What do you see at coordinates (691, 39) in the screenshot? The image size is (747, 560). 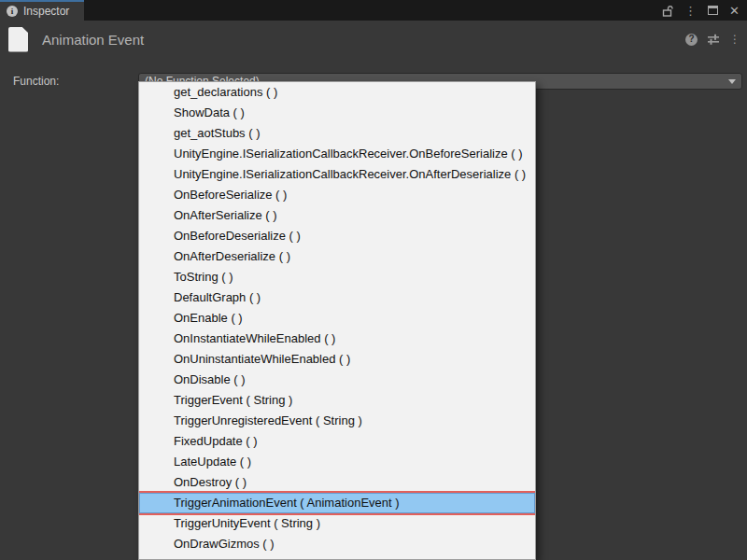 I see `help-icon: ?` at bounding box center [691, 39].